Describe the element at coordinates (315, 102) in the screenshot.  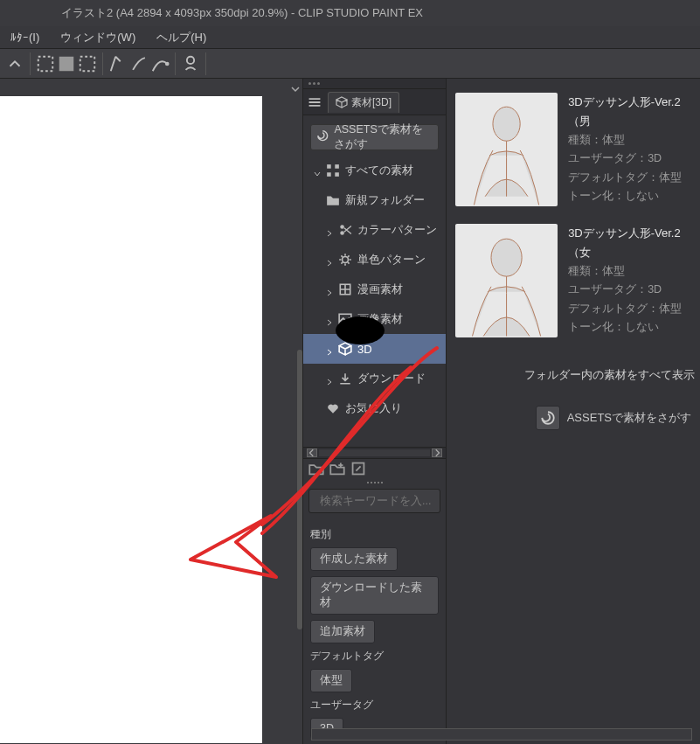
I see `panel-menu-icon` at that location.